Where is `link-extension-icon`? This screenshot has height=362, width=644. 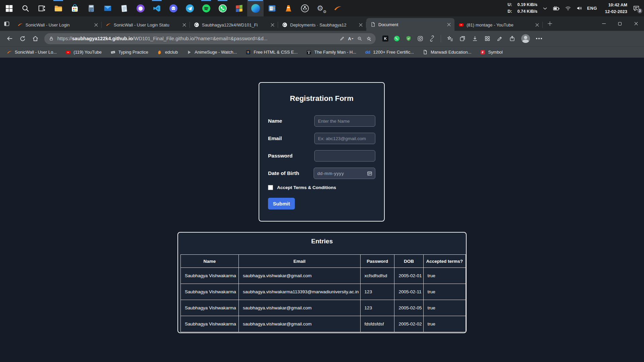
link-extension-icon is located at coordinates (432, 39).